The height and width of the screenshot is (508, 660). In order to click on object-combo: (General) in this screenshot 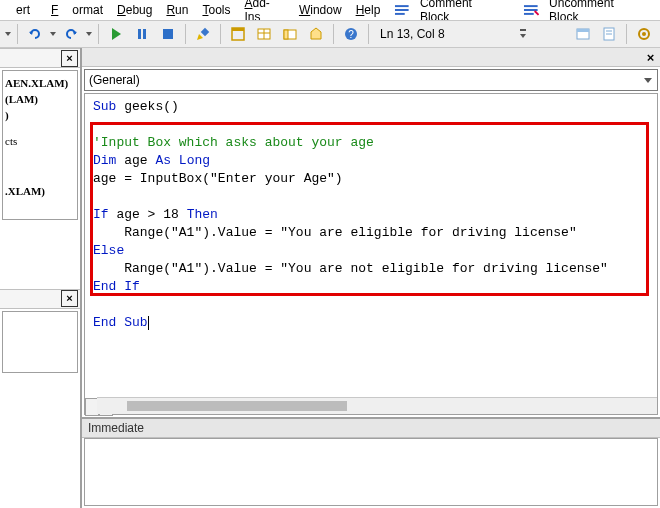, I will do `click(371, 80)`.